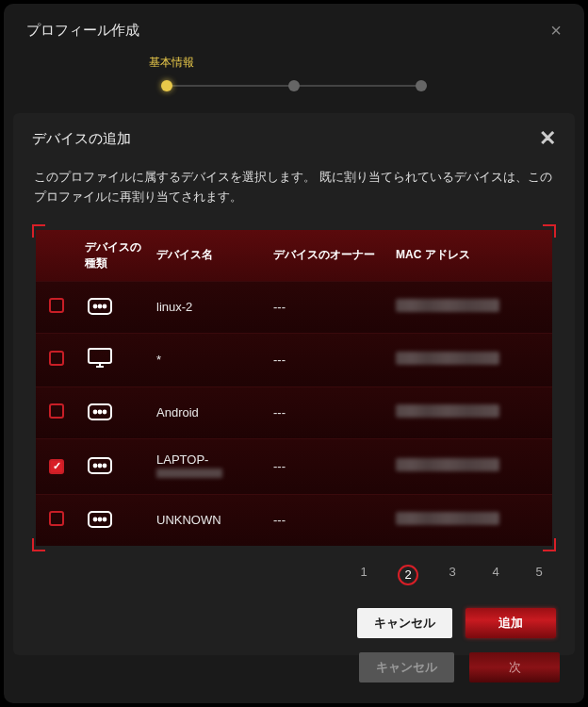  Describe the element at coordinates (294, 571) in the screenshot. I see `pagination: 12345` at that location.